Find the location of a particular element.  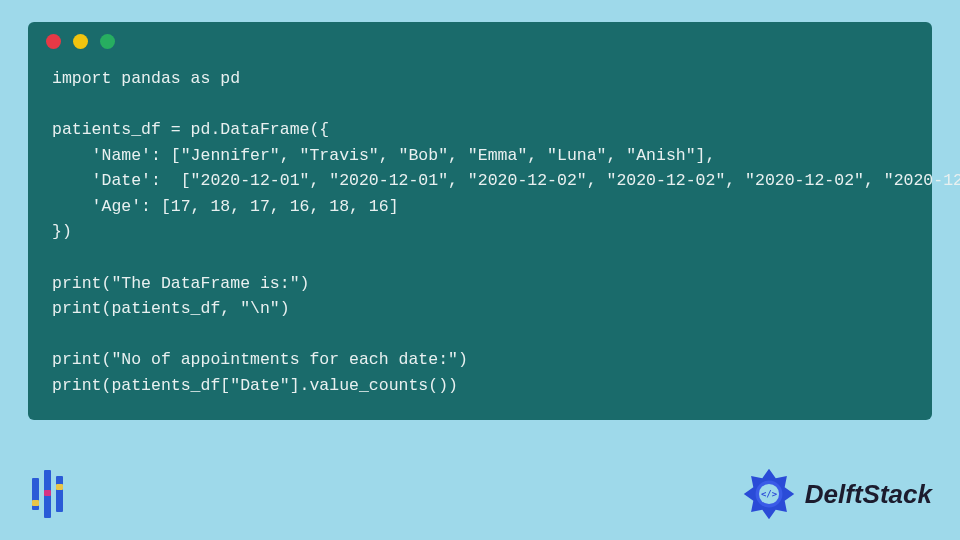

footer-logos: </> DelftStack is located at coordinates (480, 494).